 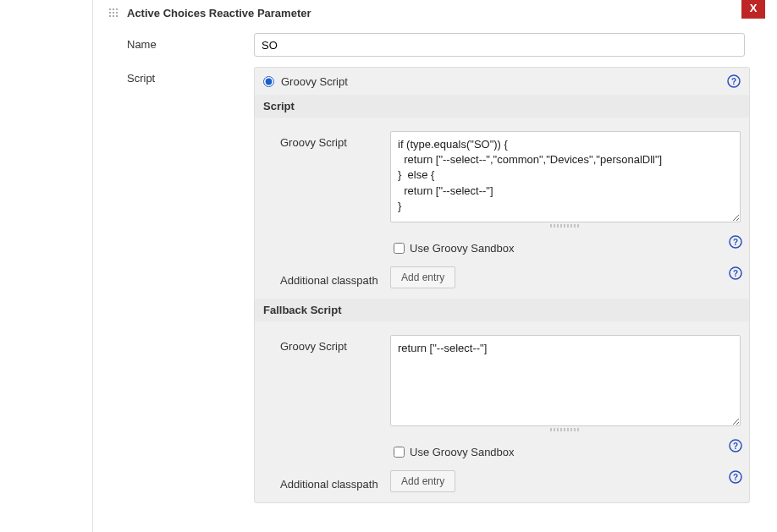 What do you see at coordinates (269, 81) in the screenshot?
I see `groovy-script-radio` at bounding box center [269, 81].